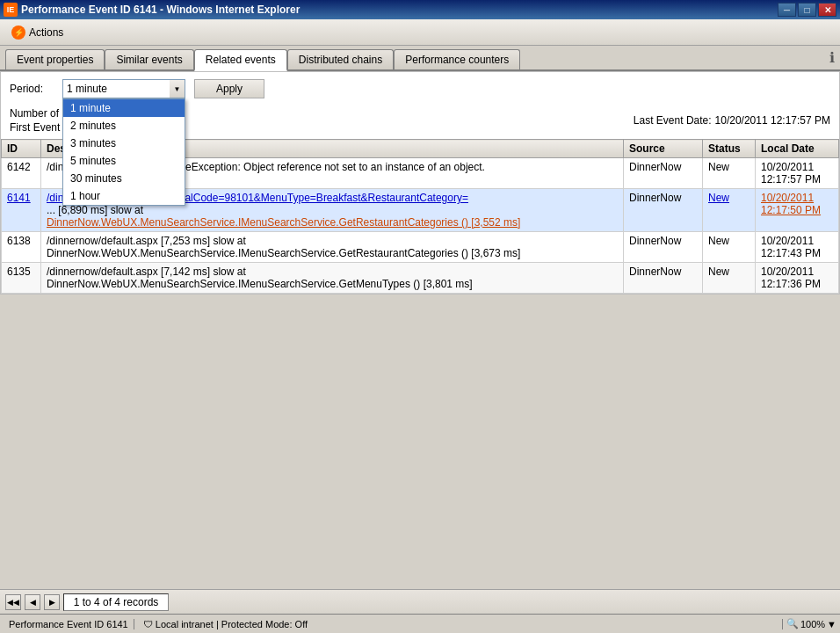 Image resolution: width=840 pixels, height=633 pixels. What do you see at coordinates (149, 60) in the screenshot?
I see `tab-similar-events: Similar events` at bounding box center [149, 60].